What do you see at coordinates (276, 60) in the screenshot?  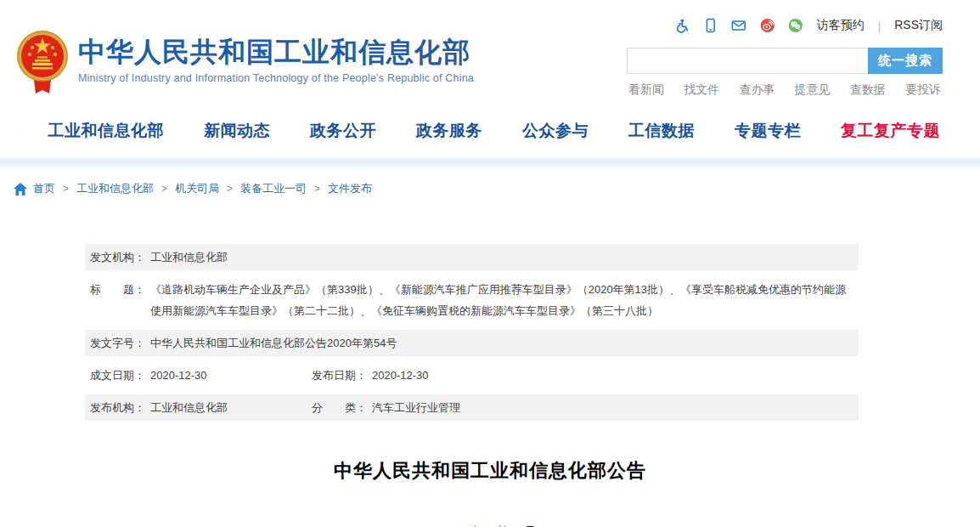 I see `site-title-block: 中华人民共和国工业和信息化部 Ministry of Industry and …` at bounding box center [276, 60].